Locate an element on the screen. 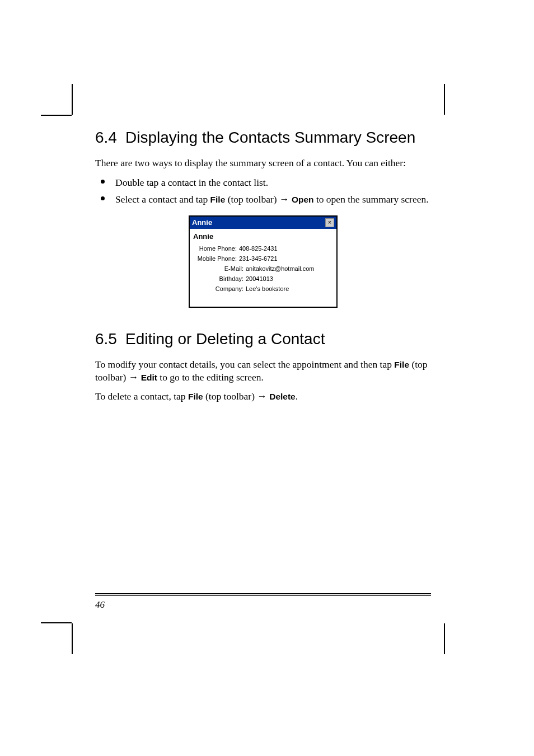 This screenshot has height=756, width=534. field-row: Mobile Phone: 231-345-6721 is located at coordinates (263, 259).